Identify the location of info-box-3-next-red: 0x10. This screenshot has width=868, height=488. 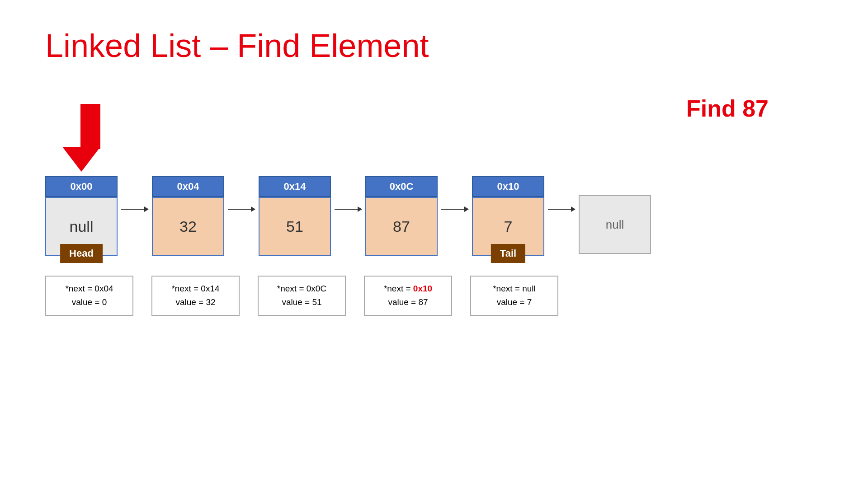
(423, 288).